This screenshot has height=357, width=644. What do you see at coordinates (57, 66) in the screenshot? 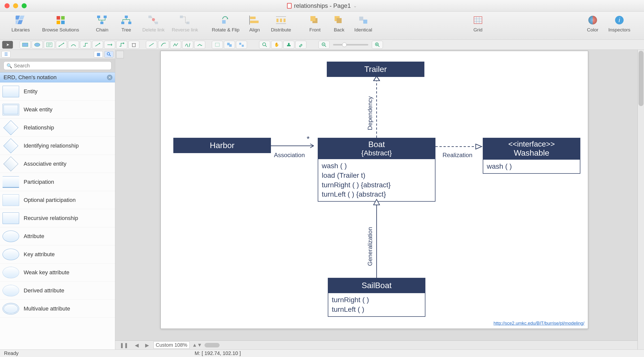
I see `search-input` at bounding box center [57, 66].